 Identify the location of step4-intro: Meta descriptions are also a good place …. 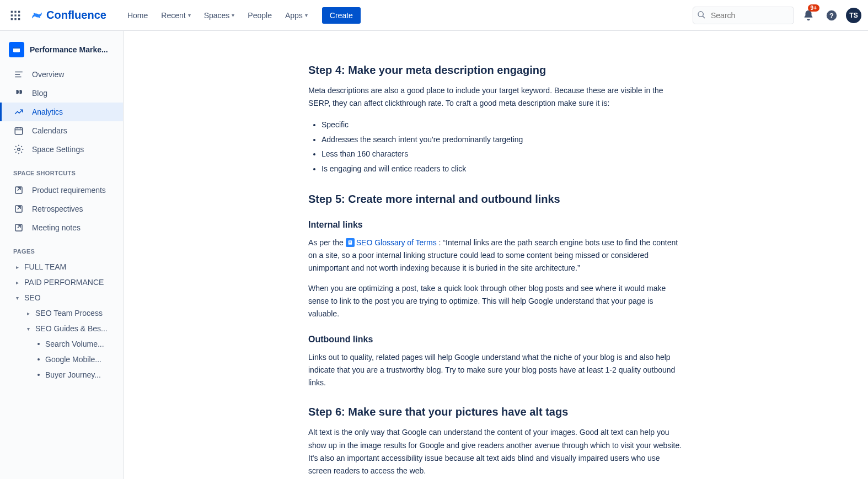
(496, 97).